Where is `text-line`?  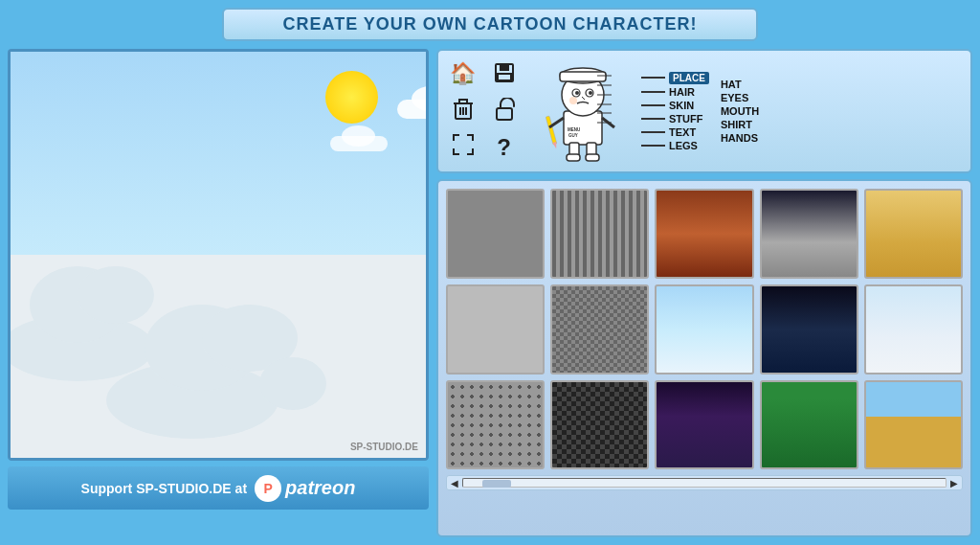
text-line is located at coordinates (653, 132).